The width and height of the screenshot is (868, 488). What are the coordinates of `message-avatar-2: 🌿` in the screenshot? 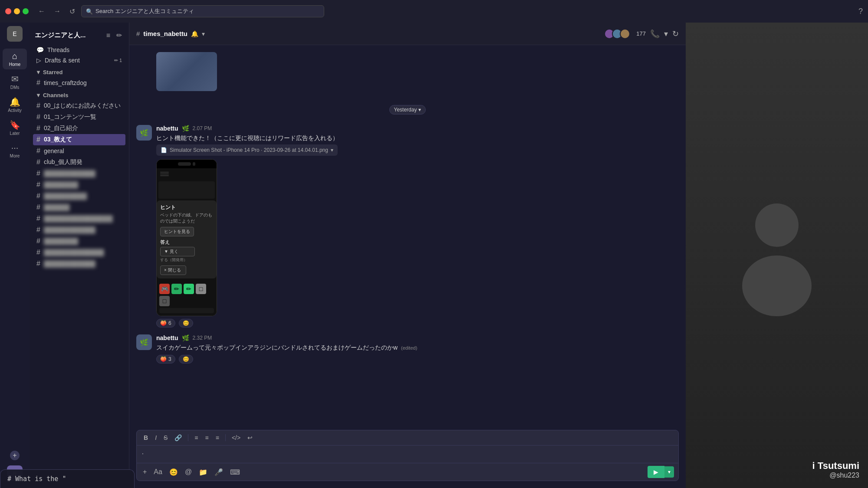 It's located at (144, 342).